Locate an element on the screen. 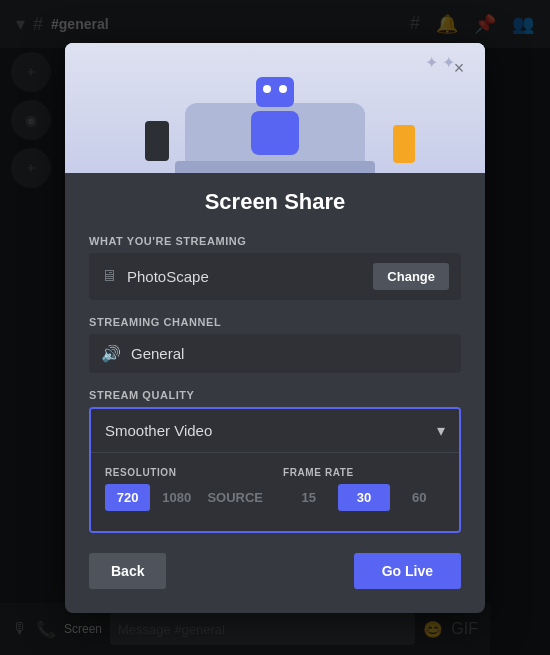 The width and height of the screenshot is (550, 655). resolution-720: 720 is located at coordinates (128, 498).